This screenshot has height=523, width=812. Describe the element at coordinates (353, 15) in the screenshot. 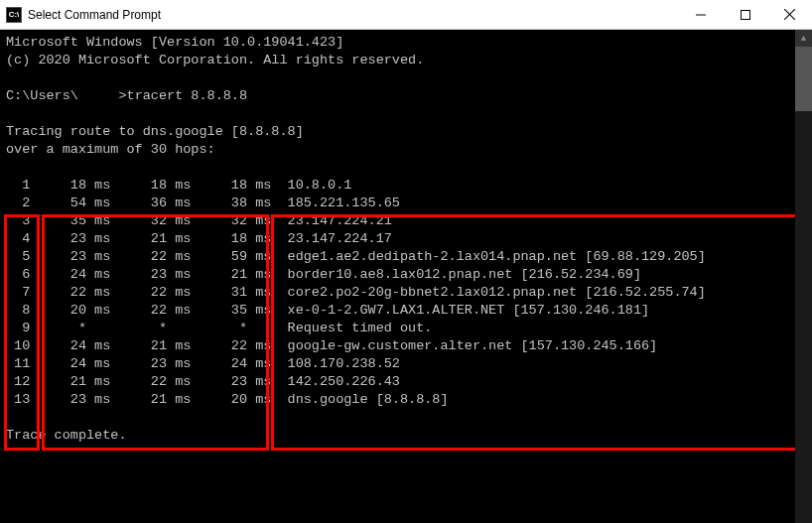

I see `window-title: Select Command Prompt` at that location.